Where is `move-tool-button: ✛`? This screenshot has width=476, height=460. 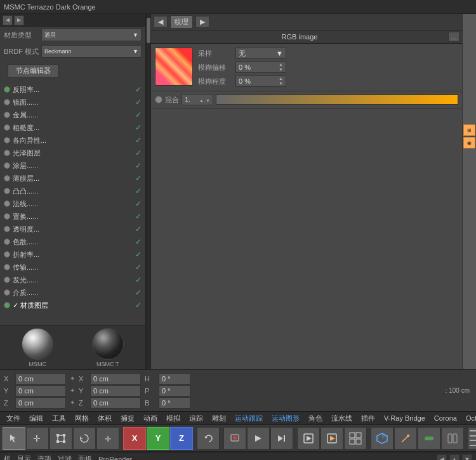
move-tool-button: ✛ is located at coordinates (37, 438).